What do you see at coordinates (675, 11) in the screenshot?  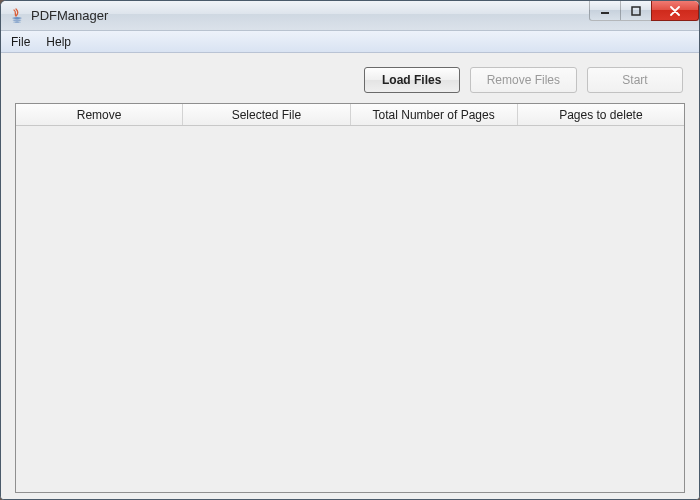 I see `close-button` at bounding box center [675, 11].